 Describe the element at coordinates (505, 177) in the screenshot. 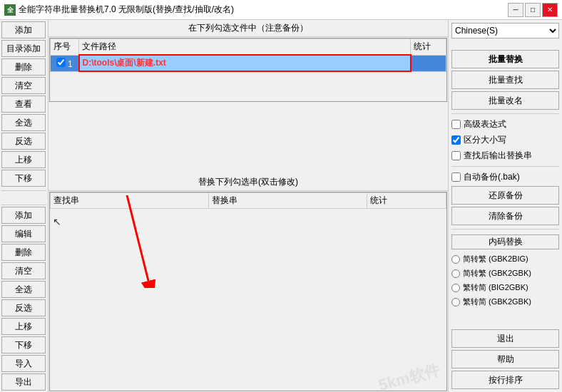

I see `auto-backup-row: 自动备份(.bak)` at that location.